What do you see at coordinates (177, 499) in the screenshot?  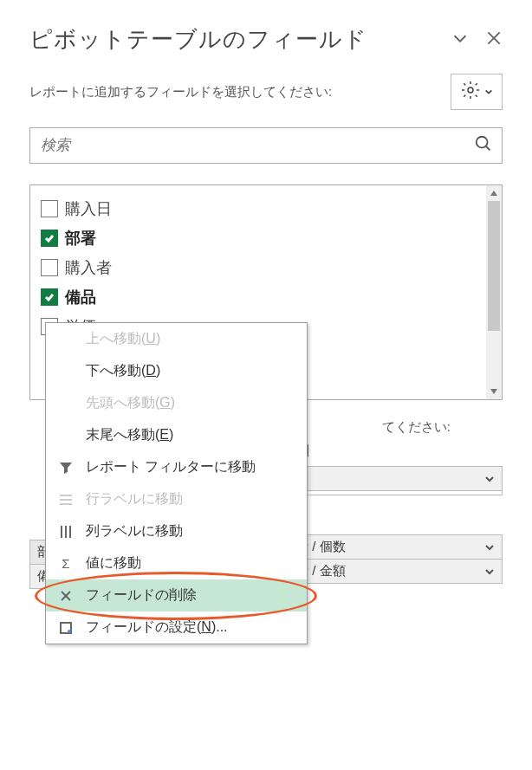 I see `ctx-item-5: 行ラベルに移動` at bounding box center [177, 499].